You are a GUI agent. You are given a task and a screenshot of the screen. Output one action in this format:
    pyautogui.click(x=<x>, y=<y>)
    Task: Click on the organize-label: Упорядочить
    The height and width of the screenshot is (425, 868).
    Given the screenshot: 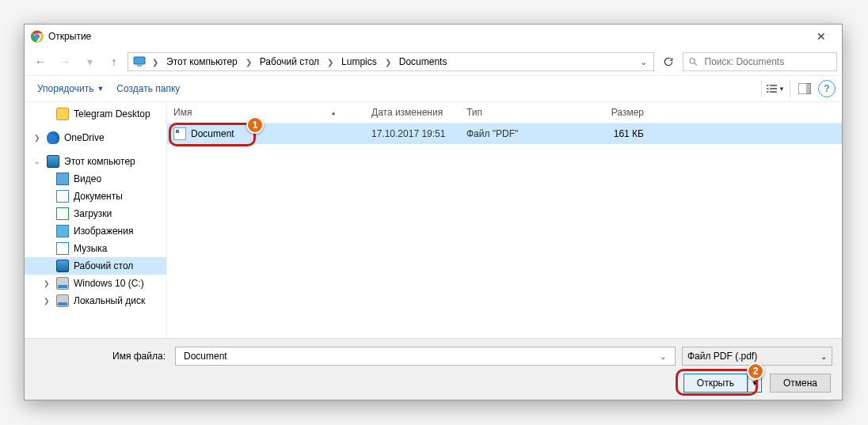 What is the action you would take?
    pyautogui.click(x=65, y=89)
    